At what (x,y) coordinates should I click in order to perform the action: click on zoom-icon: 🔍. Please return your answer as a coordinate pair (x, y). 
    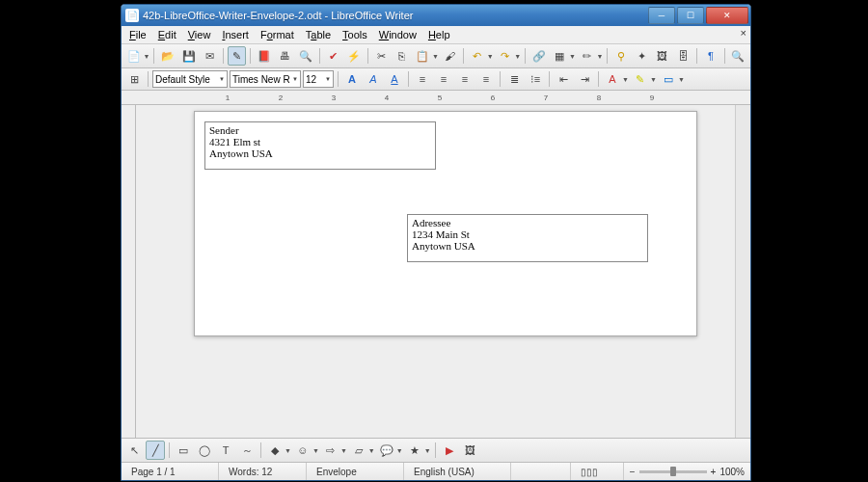
    Looking at the image, I should click on (739, 56).